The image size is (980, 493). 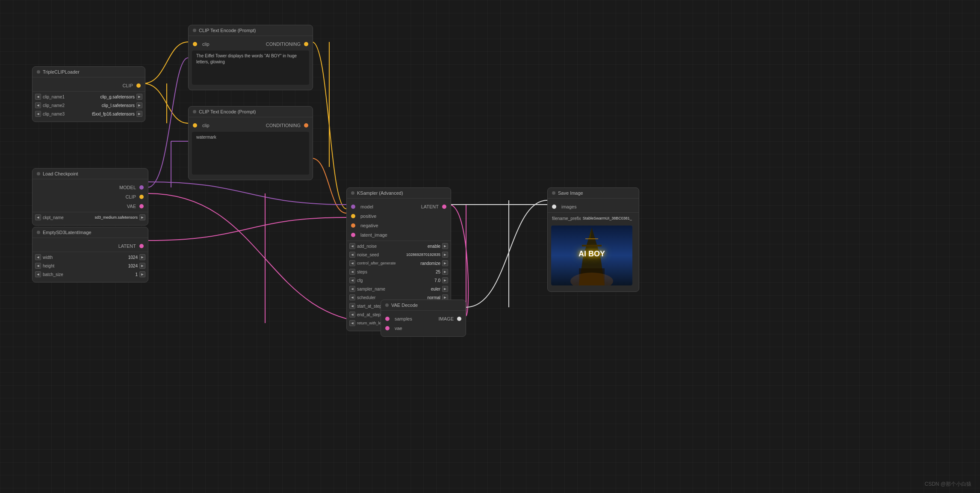 What do you see at coordinates (142, 206) in the screenshot?
I see `vae-output-port` at bounding box center [142, 206].